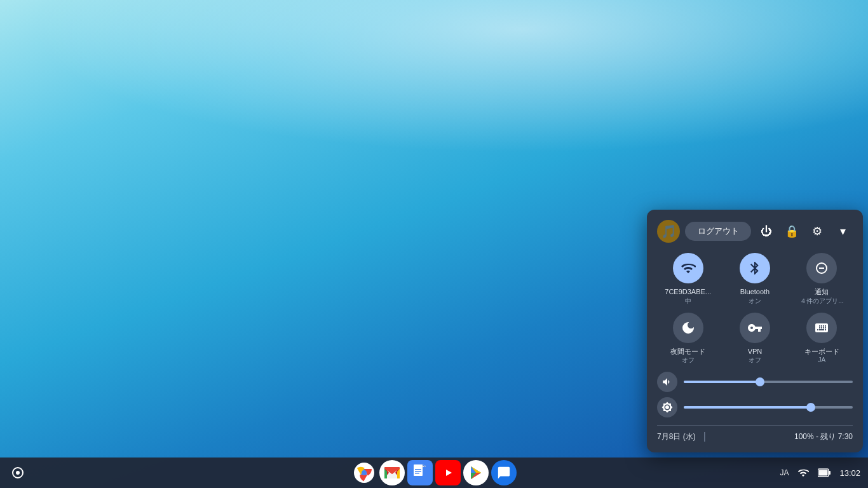  Describe the element at coordinates (784, 473) in the screenshot. I see `language-tray: JA` at that location.